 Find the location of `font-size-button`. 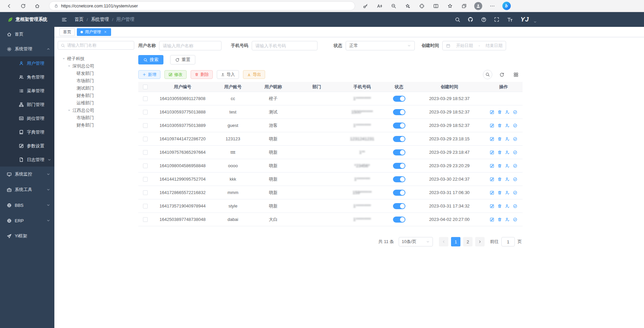

font-size-button is located at coordinates (510, 19).